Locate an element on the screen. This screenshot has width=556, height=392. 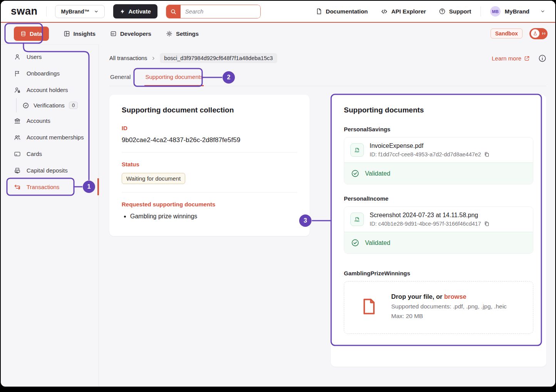
sidebar-item-transactions: Transactions is located at coordinates (50, 187).